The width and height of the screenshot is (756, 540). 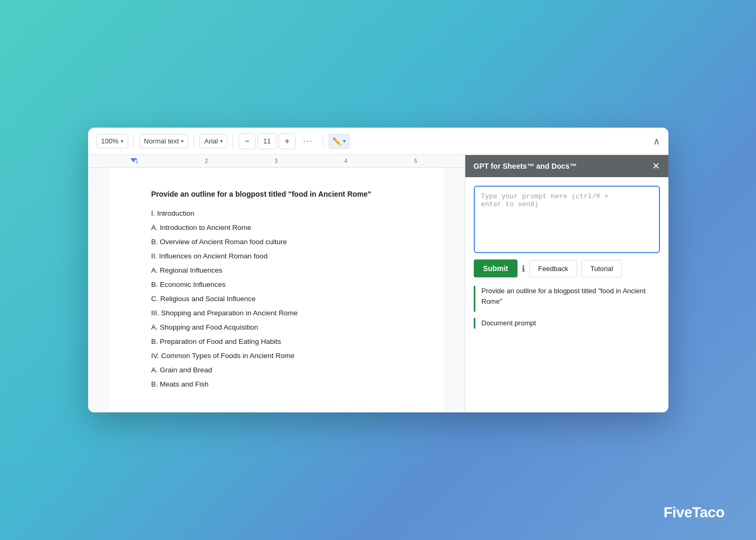 I want to click on more-options-button: ···, so click(x=308, y=141).